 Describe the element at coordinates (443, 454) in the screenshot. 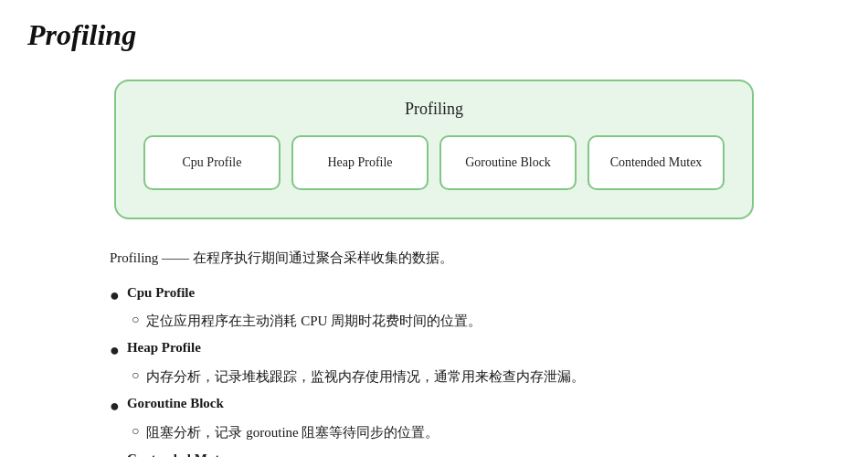

I see `list-item-mutex: ● Contended Mutex ○ 互斥锁分析，报告互斥锁的竞争情况。` at that location.